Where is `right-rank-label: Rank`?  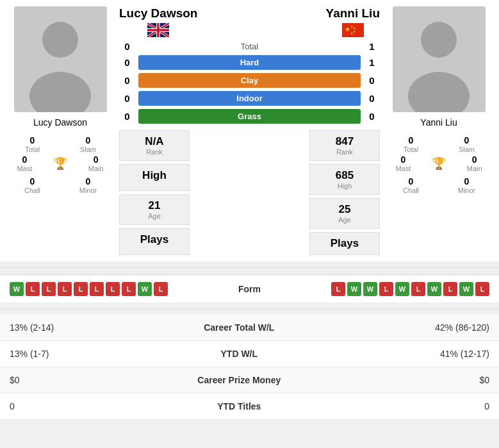
right-rank-label: Rank is located at coordinates (345, 152).